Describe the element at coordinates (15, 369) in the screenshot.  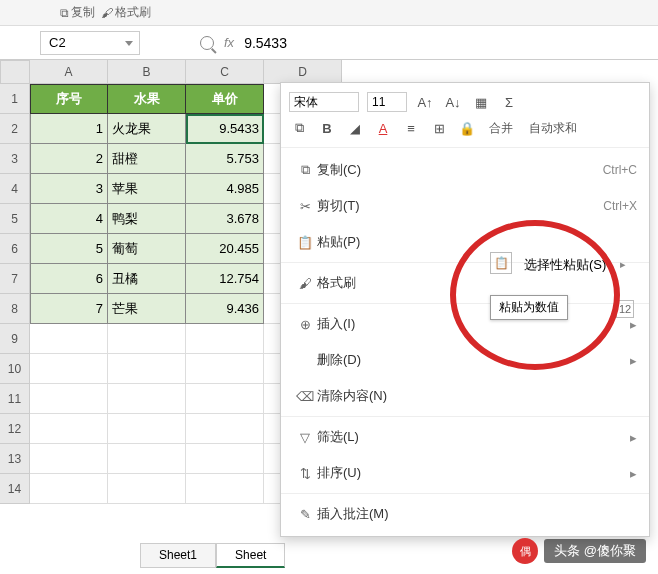
I see `row-header: 10` at that location.